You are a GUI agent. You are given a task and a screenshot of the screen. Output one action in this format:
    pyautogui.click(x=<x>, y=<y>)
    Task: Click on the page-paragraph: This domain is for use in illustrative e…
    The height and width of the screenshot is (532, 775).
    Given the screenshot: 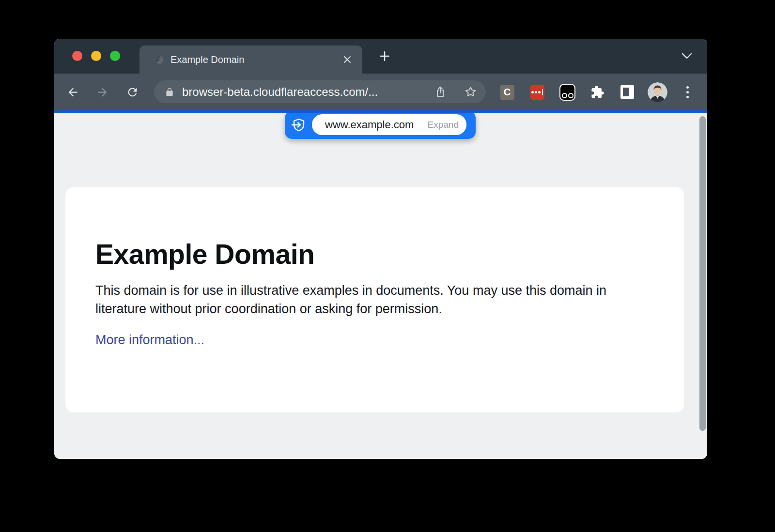 What is the action you would take?
    pyautogui.click(x=374, y=300)
    